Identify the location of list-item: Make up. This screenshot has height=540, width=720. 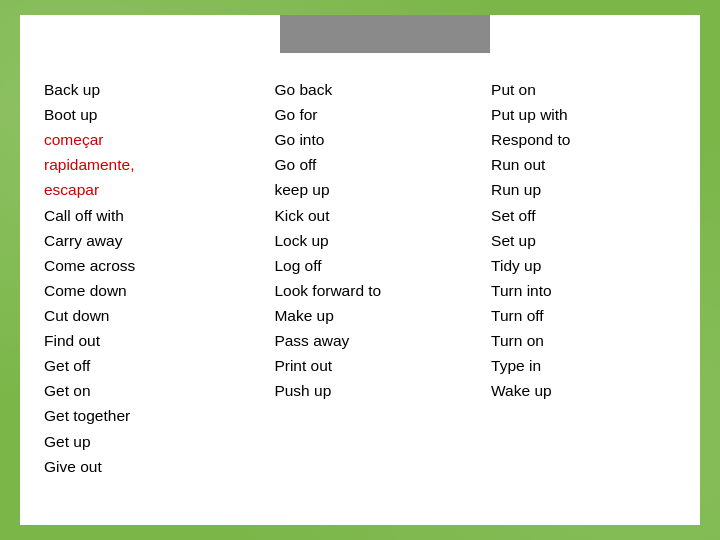
(378, 316).